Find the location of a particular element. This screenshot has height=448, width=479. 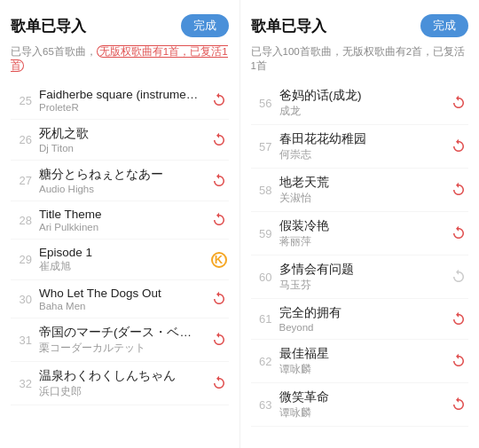

song-info: 帝国のマーチ(ダース・ベイダーのテー...栗コーダーカルテット is located at coordinates (122, 340).